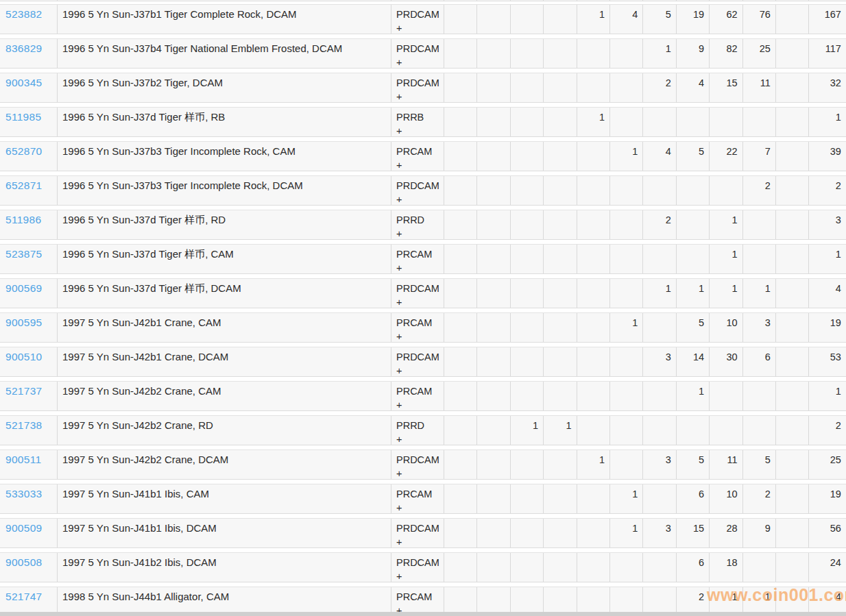 Image resolution: width=846 pixels, height=616 pixels. What do you see at coordinates (24, 48) in the screenshot?
I see `coin-id-link: 836829` at bounding box center [24, 48].